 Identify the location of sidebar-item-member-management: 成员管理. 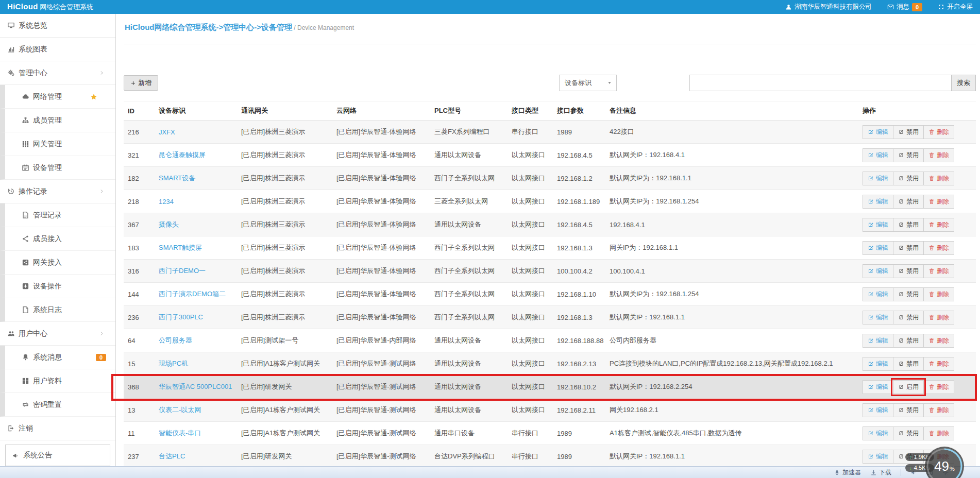
(58, 121).